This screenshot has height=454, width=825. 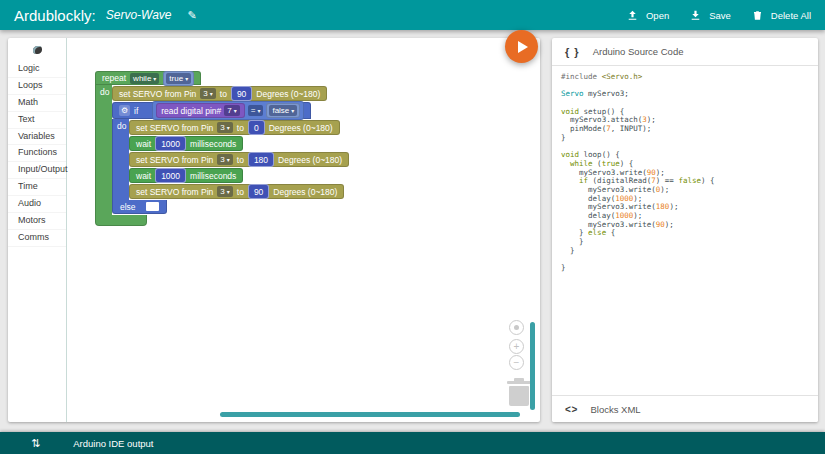 What do you see at coordinates (38, 230) in the screenshot?
I see `toolbox: LogicLoopsMathTextVariablesFunctionsInpu…` at bounding box center [38, 230].